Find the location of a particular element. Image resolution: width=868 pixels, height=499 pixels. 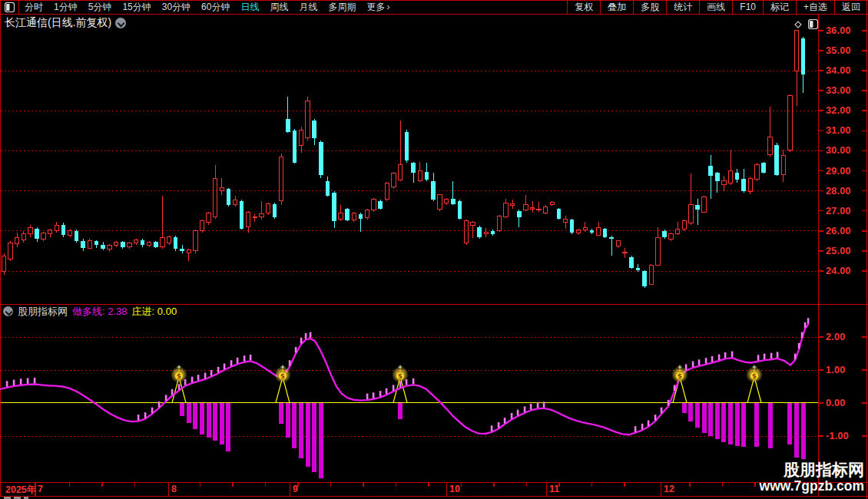

top-toolbar: 分时1分钟5分钟15分钟30分钟60分钟日线周线月线多周期更多› 复权叠加多股统… is located at coordinates (434, 7).